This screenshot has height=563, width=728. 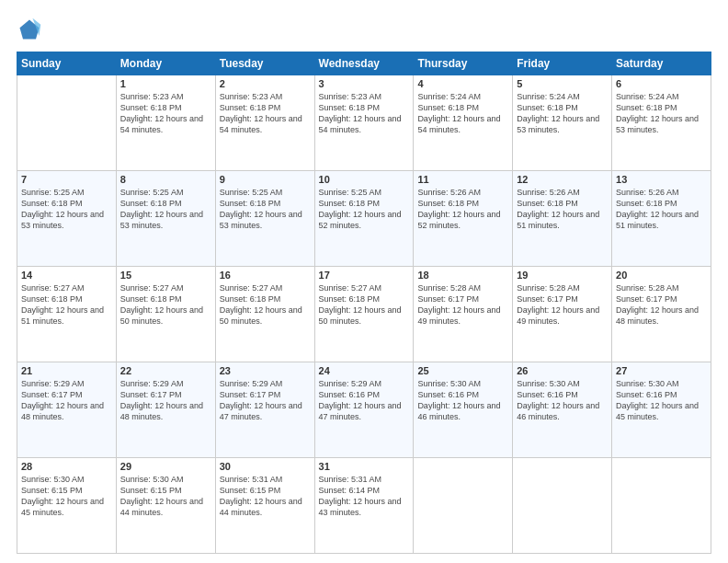 I want to click on calendar-day-cell: 6 Sunrise: 5:24 AM Sunset: 6:18 PM Dayli…, so click(x=662, y=123).